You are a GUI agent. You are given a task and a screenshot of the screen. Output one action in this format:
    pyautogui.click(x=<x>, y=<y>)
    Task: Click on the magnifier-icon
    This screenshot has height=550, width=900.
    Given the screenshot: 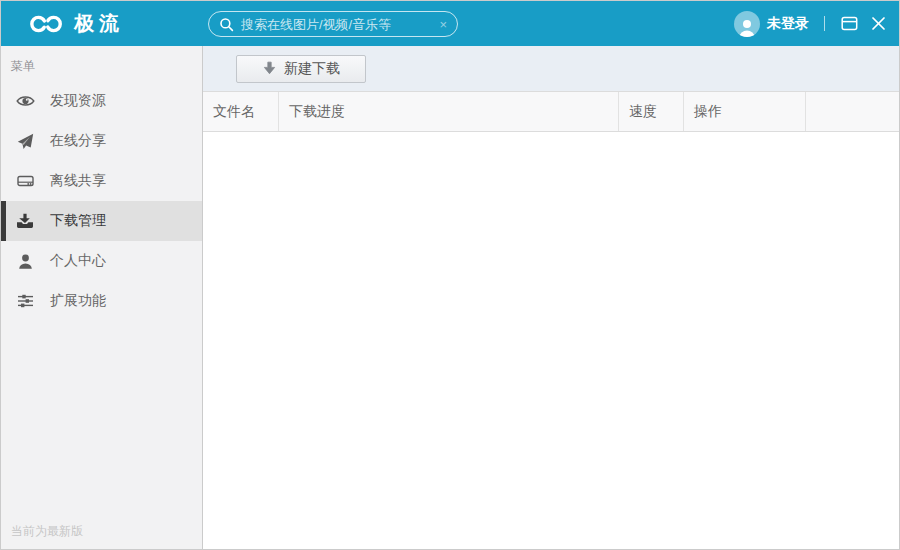 What is the action you would take?
    pyautogui.click(x=226, y=24)
    